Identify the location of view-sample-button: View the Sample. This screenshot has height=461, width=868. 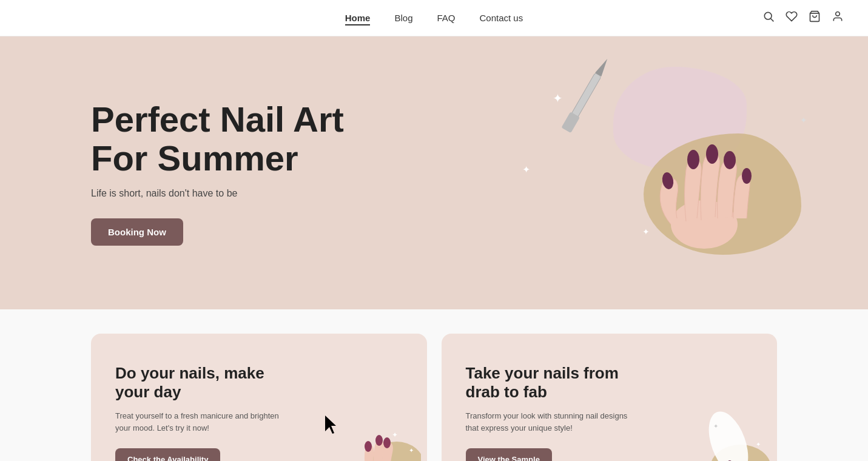
(509, 455).